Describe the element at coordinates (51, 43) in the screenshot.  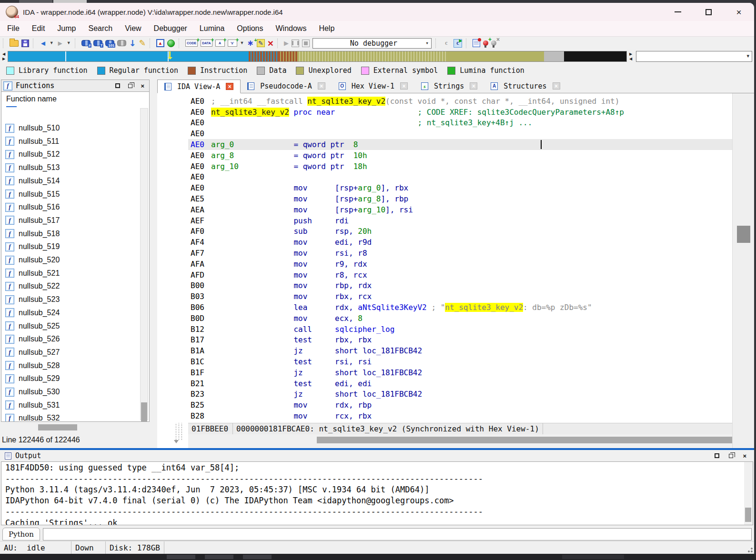
I see `back-history-dropdown-icon: ▼` at that location.